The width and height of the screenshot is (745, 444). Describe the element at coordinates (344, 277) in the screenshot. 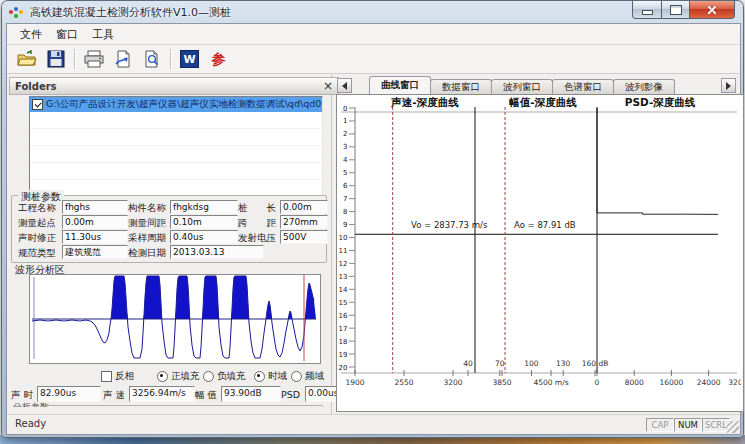

I see `svg-text: 13` at that location.